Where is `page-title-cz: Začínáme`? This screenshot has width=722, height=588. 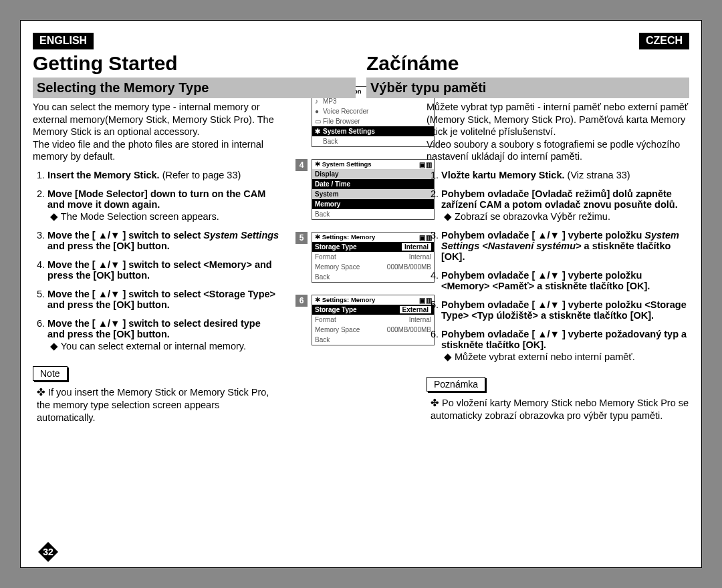
page-title-cz: Začínáme is located at coordinates (528, 63).